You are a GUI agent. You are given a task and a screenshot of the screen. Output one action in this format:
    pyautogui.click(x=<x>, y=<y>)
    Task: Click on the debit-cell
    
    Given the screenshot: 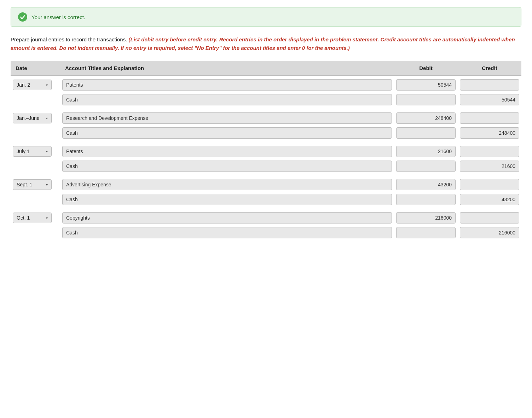 What is the action you would take?
    pyautogui.click(x=426, y=84)
    